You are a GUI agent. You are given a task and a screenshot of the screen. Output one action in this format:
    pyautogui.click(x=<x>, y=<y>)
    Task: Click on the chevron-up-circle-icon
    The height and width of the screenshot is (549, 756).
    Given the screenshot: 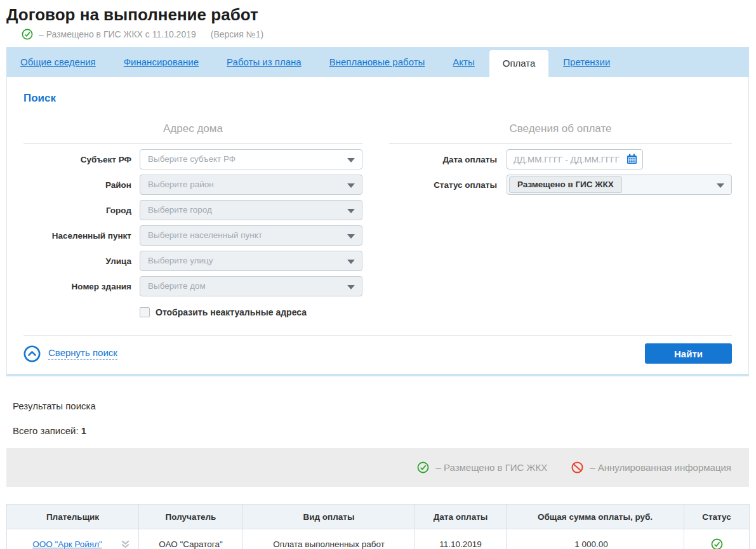 What is the action you would take?
    pyautogui.click(x=32, y=354)
    